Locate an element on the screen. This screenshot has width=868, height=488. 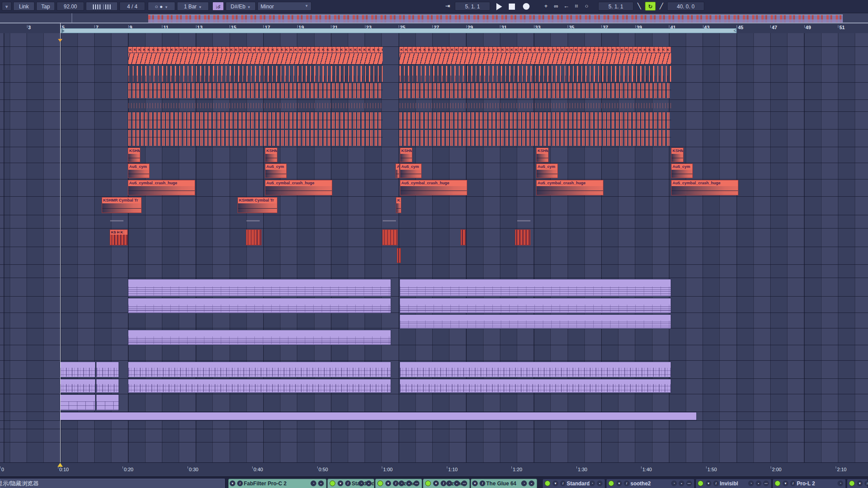
audio-clip: KSHMR Cymbal Tr is located at coordinates (122, 205).